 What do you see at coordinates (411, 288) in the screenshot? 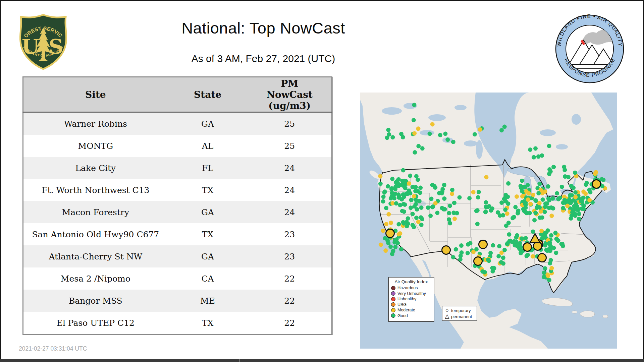
I see `aqi-legend-item: Hazardous` at bounding box center [411, 288].